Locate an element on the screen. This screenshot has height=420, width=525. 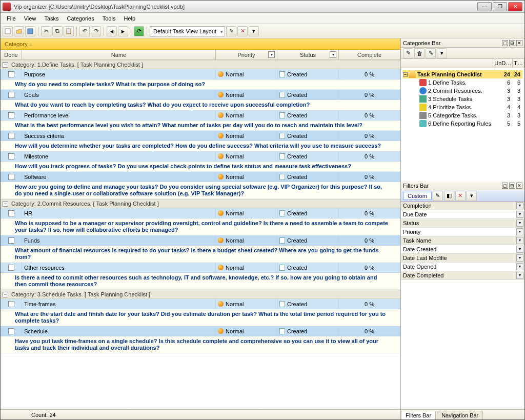
wand-icon: ✎ is located at coordinates (231, 31).